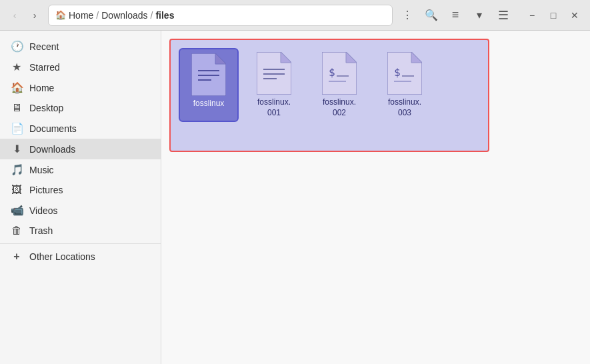 Image resolution: width=590 pixels, height=364 pixels. I want to click on breadcrumb-sep2: /, so click(152, 15).